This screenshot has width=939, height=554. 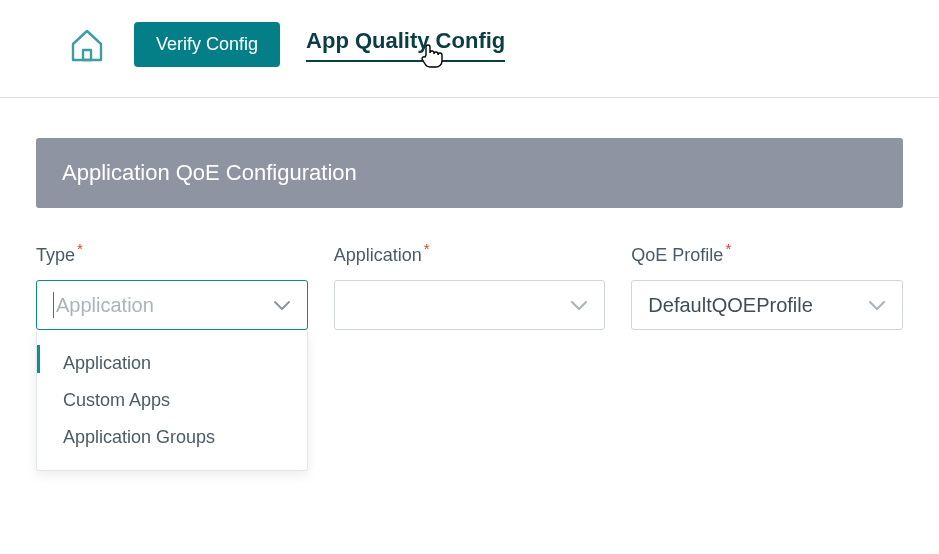 I want to click on type-placeholder: Application, so click(x=105, y=306).